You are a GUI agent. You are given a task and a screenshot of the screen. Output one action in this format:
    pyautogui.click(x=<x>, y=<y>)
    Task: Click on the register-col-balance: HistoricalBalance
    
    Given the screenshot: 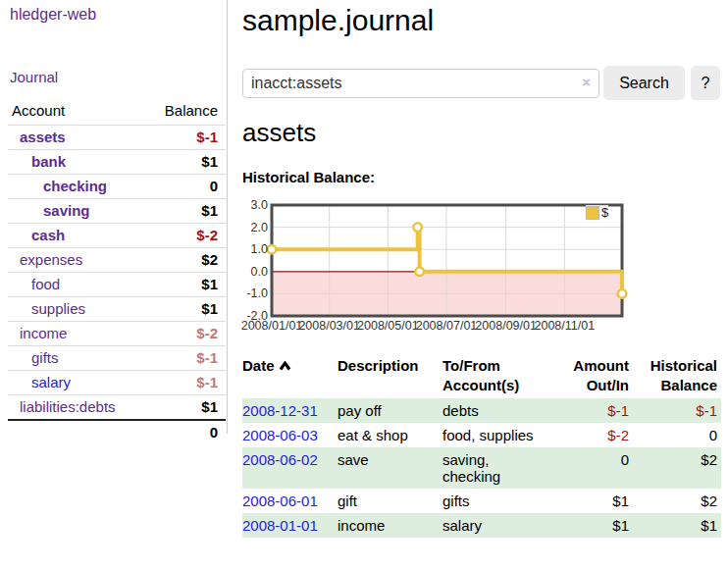 What is the action you would take?
    pyautogui.click(x=675, y=376)
    